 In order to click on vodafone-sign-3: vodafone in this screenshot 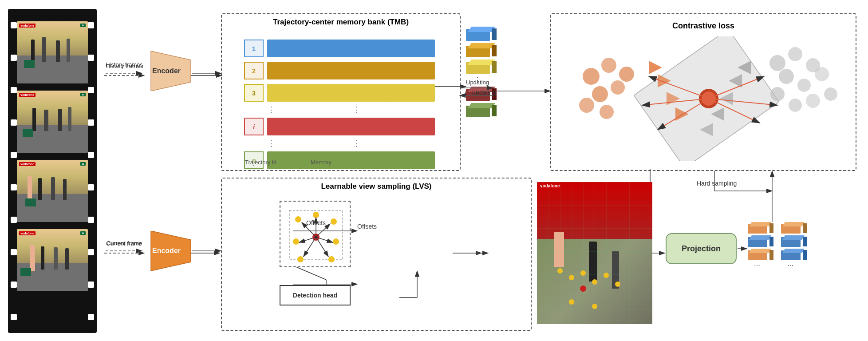, I will do `click(28, 164)`.